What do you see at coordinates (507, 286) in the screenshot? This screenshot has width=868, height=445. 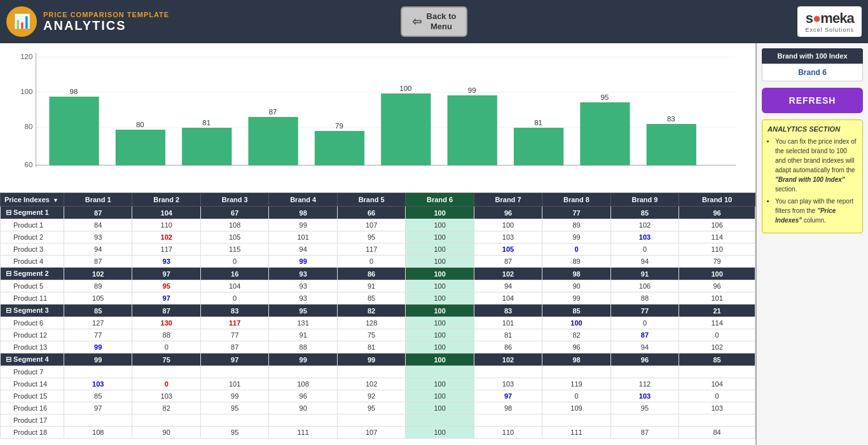 I see `data-cell: 94` at bounding box center [507, 286].